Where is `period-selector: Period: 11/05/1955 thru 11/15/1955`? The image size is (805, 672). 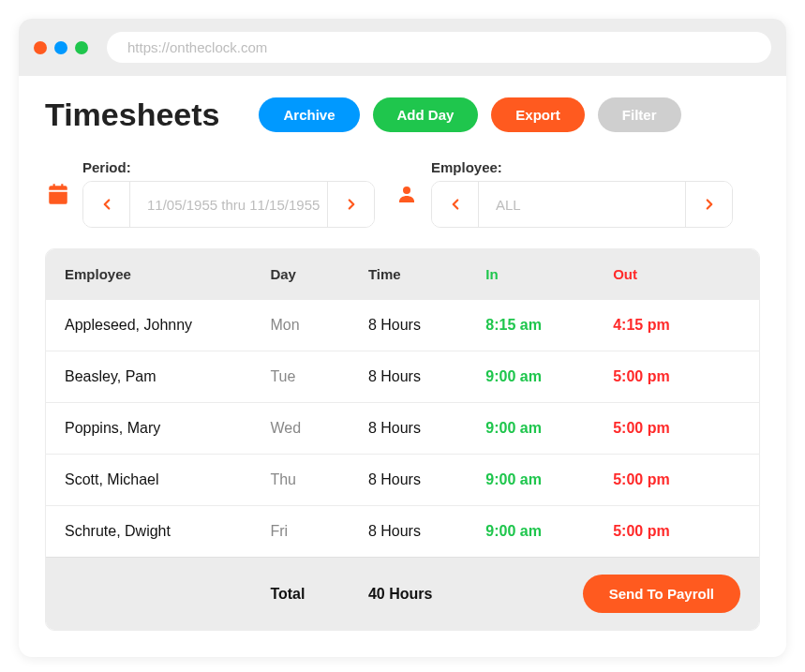 period-selector: Period: 11/05/1955 thru 11/15/1955 is located at coordinates (210, 193).